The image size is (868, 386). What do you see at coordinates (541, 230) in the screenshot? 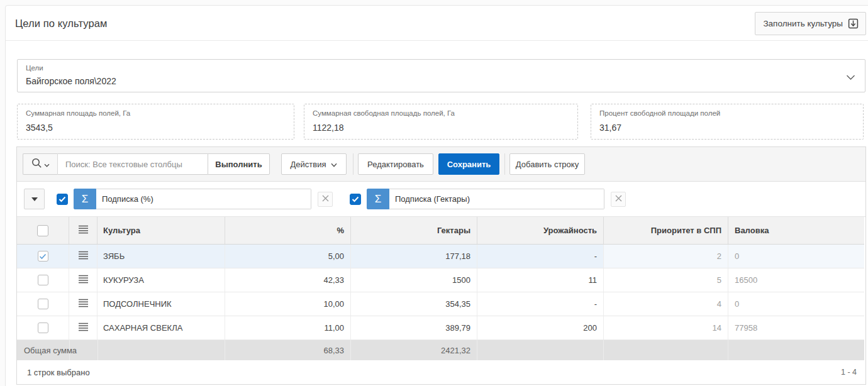
I see `column-header-yield: Урожайность` at bounding box center [541, 230].